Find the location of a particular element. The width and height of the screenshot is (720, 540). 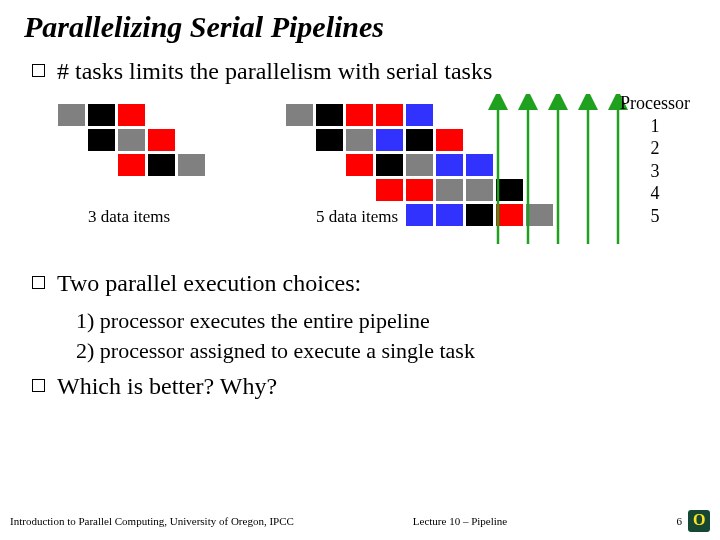

footer: Introduction to Parallel Computing, Univ… is located at coordinates (360, 521).